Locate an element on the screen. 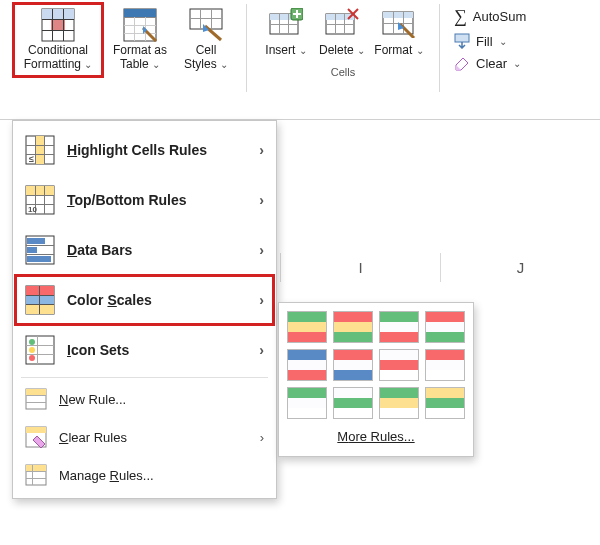  new-rule-icon is located at coordinates (36, 399).